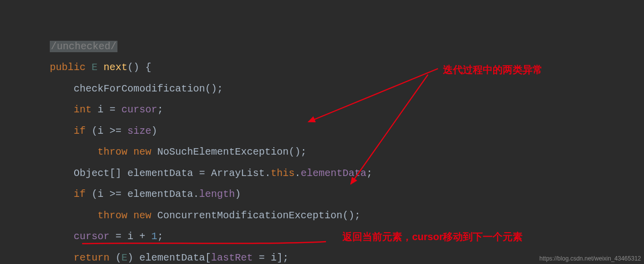  Describe the element at coordinates (92, 258) in the screenshot. I see `kw-return: return` at that location.